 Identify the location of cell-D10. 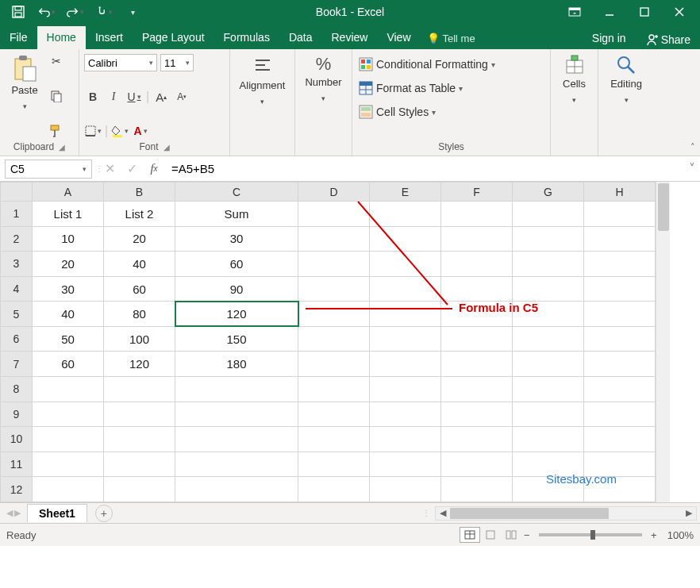
(334, 440).